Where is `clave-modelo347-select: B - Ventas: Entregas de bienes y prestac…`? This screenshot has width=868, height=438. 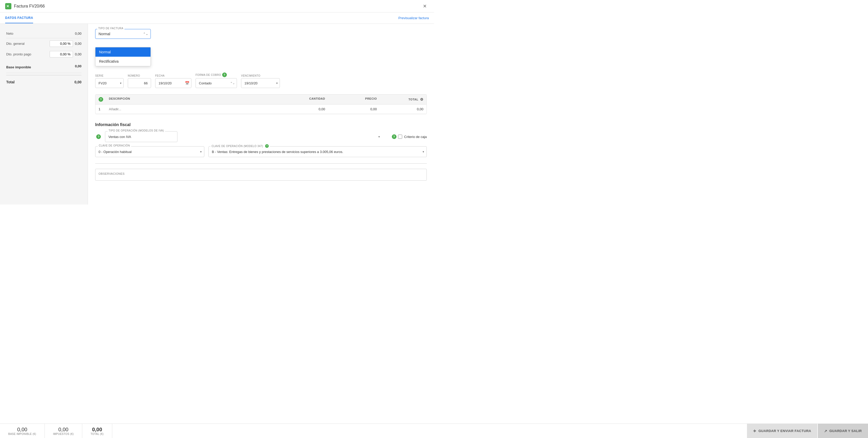
clave-modelo347-select: B - Ventas: Entregas de bienes y prestac… is located at coordinates (318, 152).